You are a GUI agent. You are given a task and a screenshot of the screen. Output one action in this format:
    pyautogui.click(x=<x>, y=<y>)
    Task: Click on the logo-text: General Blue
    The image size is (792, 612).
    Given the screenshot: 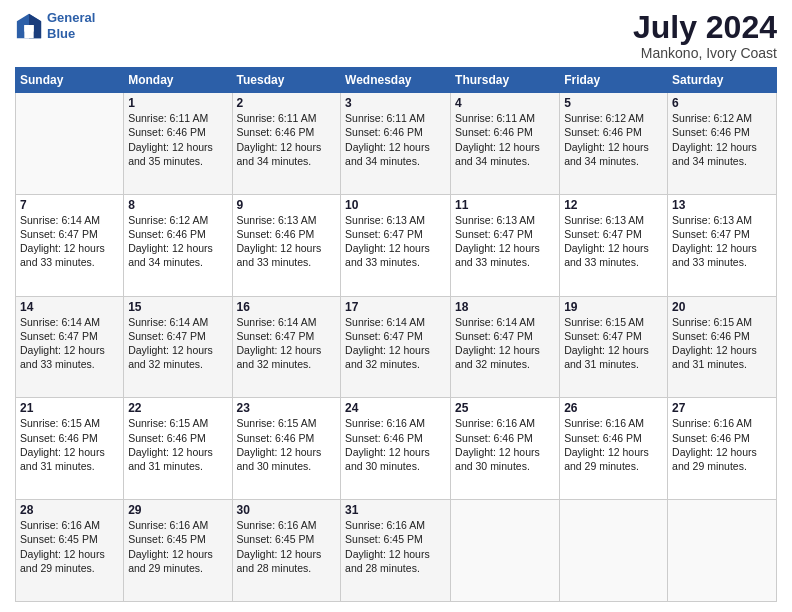 What is the action you would take?
    pyautogui.click(x=71, y=26)
    